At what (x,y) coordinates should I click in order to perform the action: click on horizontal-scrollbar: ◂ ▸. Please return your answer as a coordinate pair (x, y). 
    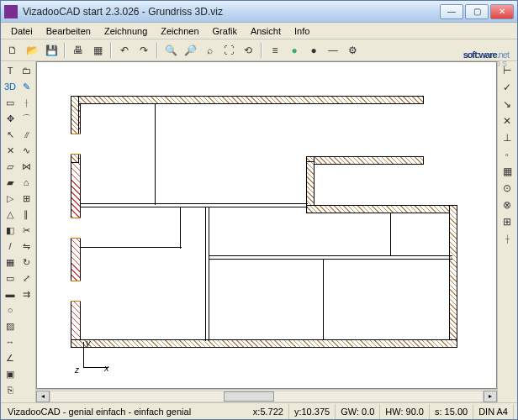
    Looking at the image, I should click on (267, 396).